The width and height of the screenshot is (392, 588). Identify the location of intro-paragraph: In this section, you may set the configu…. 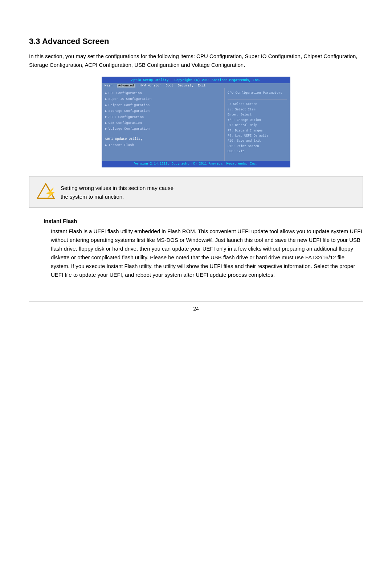
(196, 61).